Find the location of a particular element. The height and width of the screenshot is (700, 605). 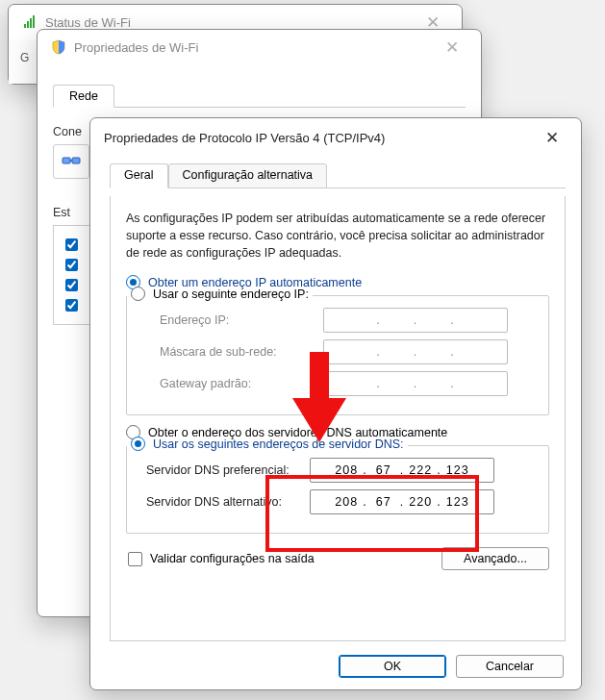

validate-label: Validar configurações na saída is located at coordinates (233, 559).